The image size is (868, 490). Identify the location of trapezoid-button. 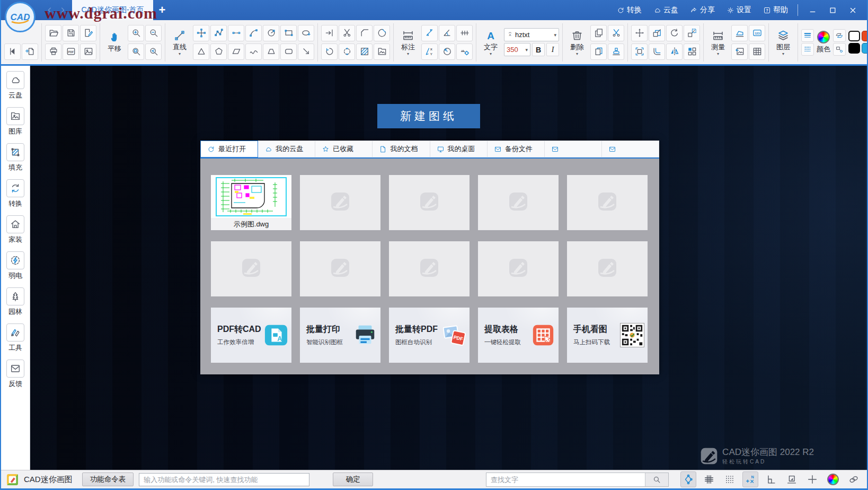
(271, 52).